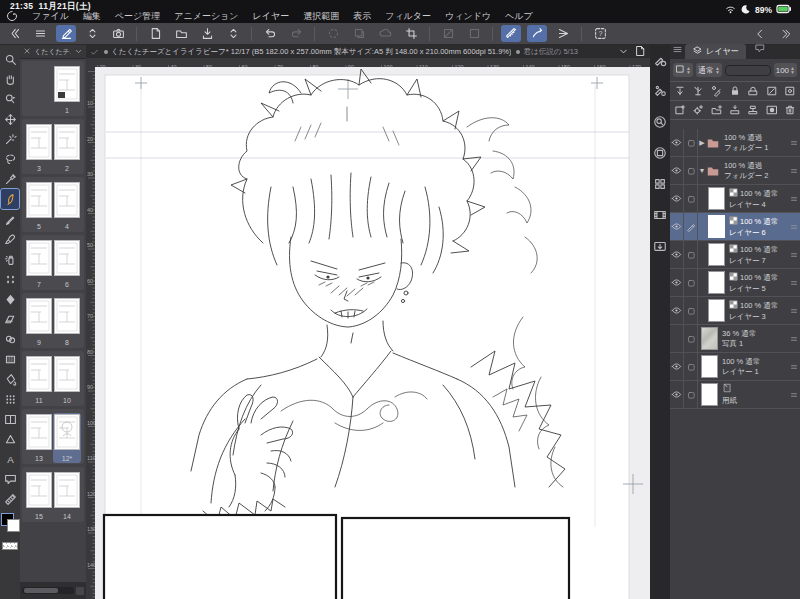  Describe the element at coordinates (660, 248) in the screenshot. I see `palette-export` at that location.